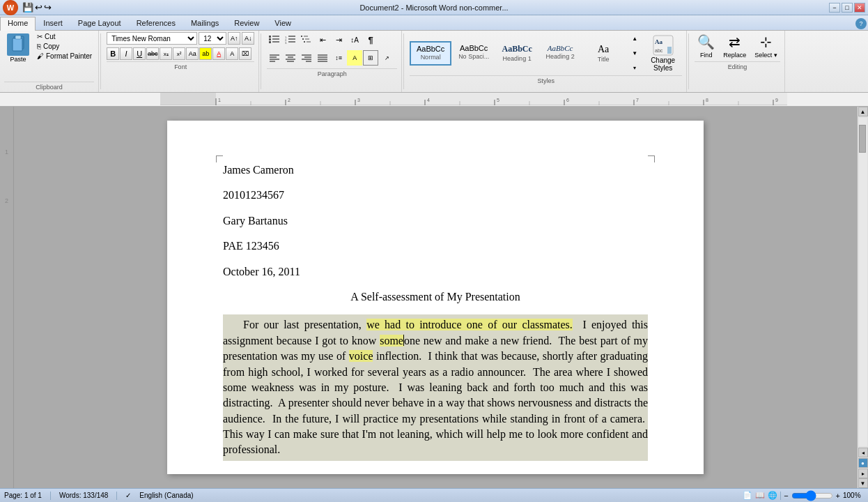  What do you see at coordinates (205, 24) in the screenshot?
I see `tab-mailings: Mailings` at bounding box center [205, 24].